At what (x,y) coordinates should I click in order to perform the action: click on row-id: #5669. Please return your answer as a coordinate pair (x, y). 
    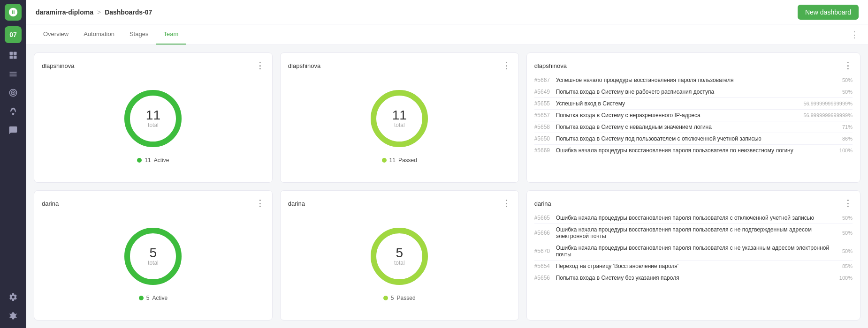
    Looking at the image, I should click on (543, 150).